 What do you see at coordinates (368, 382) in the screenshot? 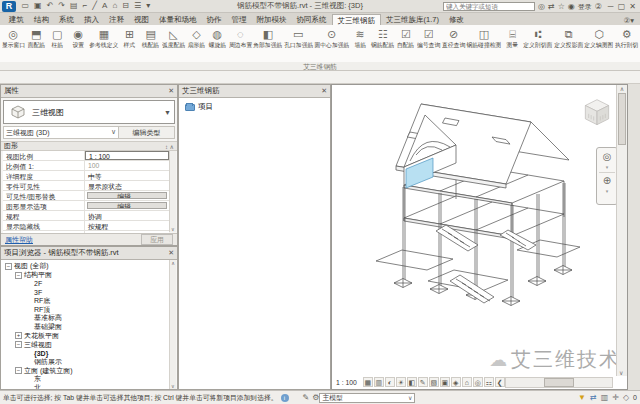
I see `crop-view-icon: ▦` at bounding box center [368, 382].